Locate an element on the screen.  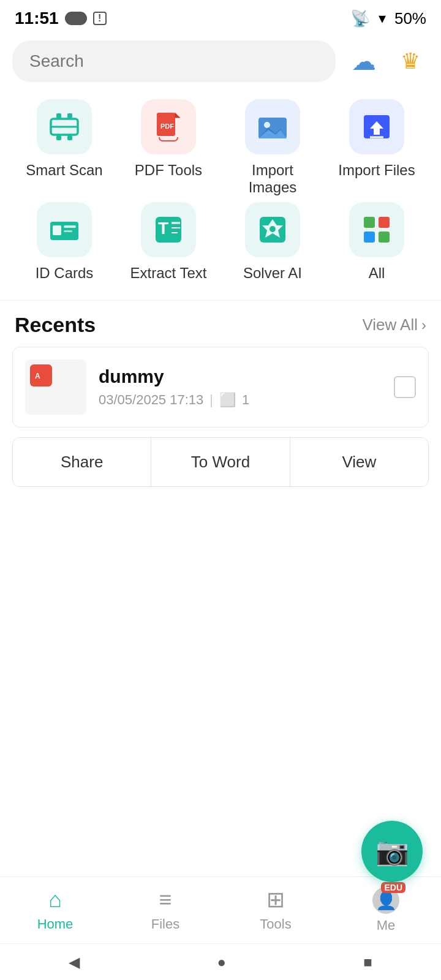
all-label: All is located at coordinates (377, 273).